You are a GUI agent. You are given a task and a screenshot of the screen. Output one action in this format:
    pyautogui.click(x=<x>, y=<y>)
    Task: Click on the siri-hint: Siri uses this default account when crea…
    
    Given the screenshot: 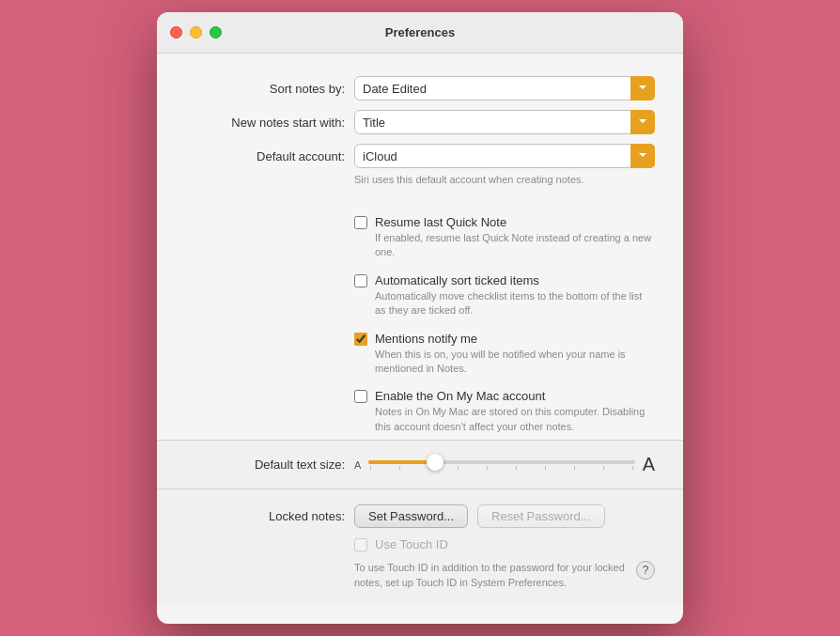 What is the action you would take?
    pyautogui.click(x=505, y=179)
    